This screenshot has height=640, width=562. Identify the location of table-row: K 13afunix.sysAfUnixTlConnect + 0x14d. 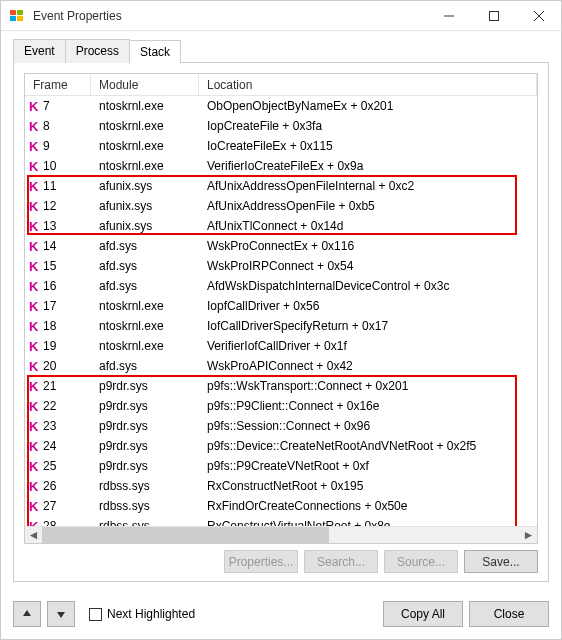
(281, 226).